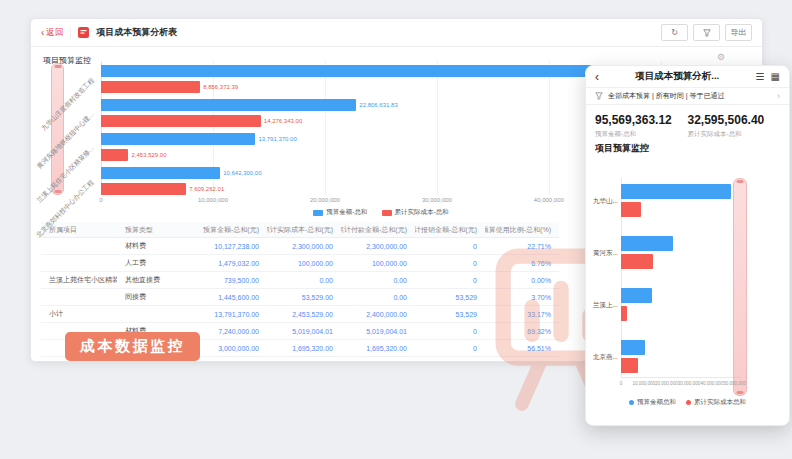 The image size is (792, 459). Describe the element at coordinates (416, 212) in the screenshot. I see `legend-item-actual: 累计实际成本-总和` at that location.